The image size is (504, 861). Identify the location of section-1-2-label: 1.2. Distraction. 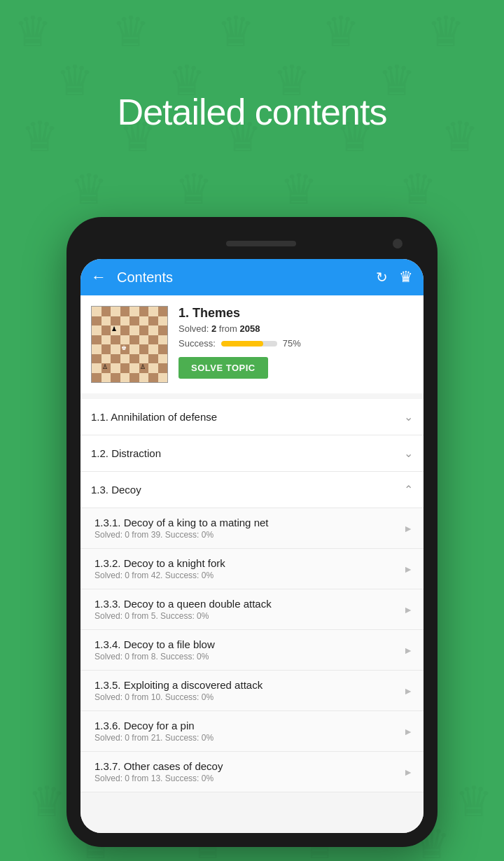
(248, 454).